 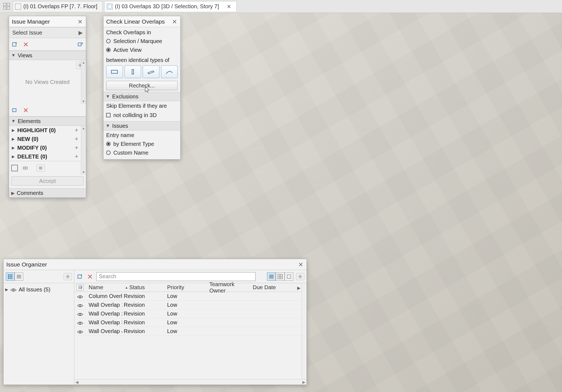 What do you see at coordinates (47, 22) in the screenshot?
I see `panel-titlebar: Issue Manager` at bounding box center [47, 22].